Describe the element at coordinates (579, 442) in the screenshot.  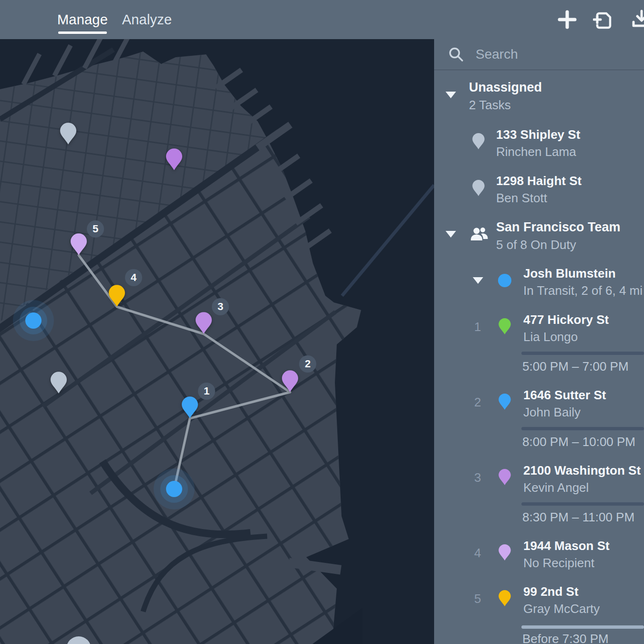
I see `task-time-window: 8:00 PM – 10:00 PM` at that location.